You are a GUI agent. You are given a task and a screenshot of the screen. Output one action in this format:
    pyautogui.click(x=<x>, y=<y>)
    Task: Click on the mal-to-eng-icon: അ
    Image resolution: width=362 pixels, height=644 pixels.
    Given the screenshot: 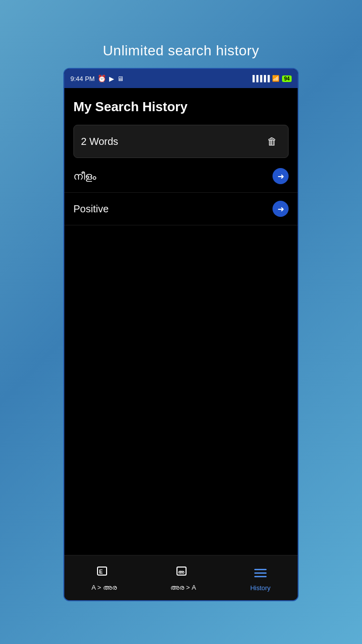 What is the action you would take?
    pyautogui.click(x=184, y=573)
    